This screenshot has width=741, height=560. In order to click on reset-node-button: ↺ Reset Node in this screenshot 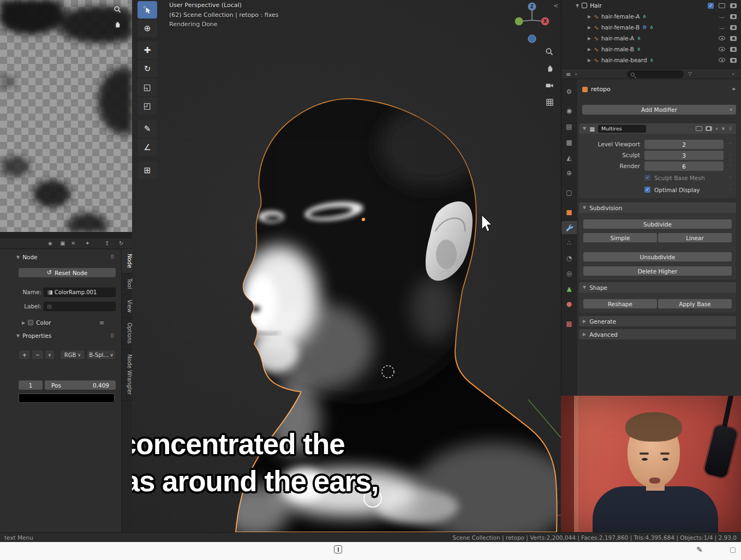, I will do `click(67, 273)`.